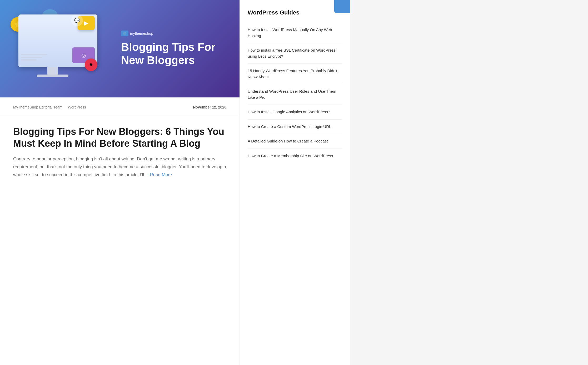 The image size is (588, 365). I want to click on sidebar-link-3: Understand WordPress User Roles and Use …, so click(295, 94).